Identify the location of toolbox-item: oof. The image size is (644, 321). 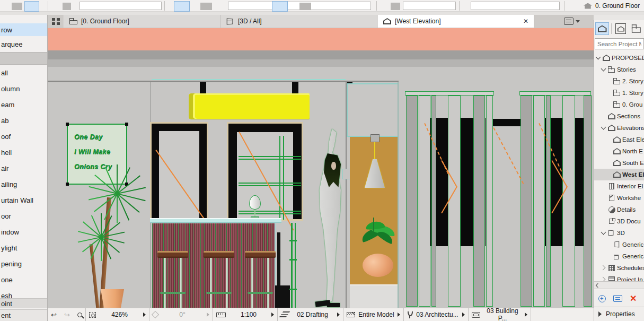
(23, 136).